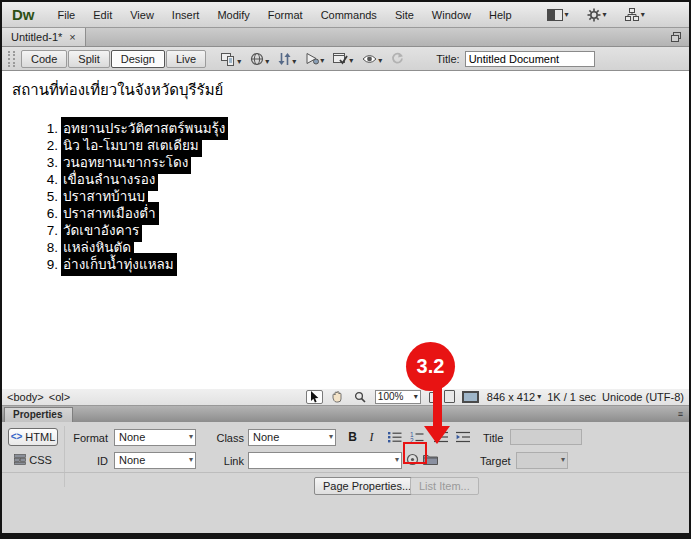 This screenshot has height=541, width=691. What do you see at coordinates (17, 436) in the screenshot?
I see `html-brackets-icon: <>` at bounding box center [17, 436].